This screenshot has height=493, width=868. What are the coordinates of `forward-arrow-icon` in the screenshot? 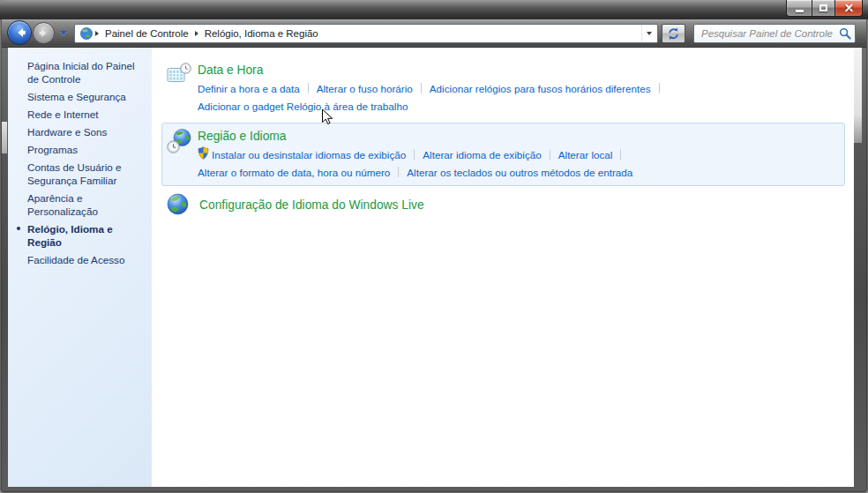 It's located at (44, 34).